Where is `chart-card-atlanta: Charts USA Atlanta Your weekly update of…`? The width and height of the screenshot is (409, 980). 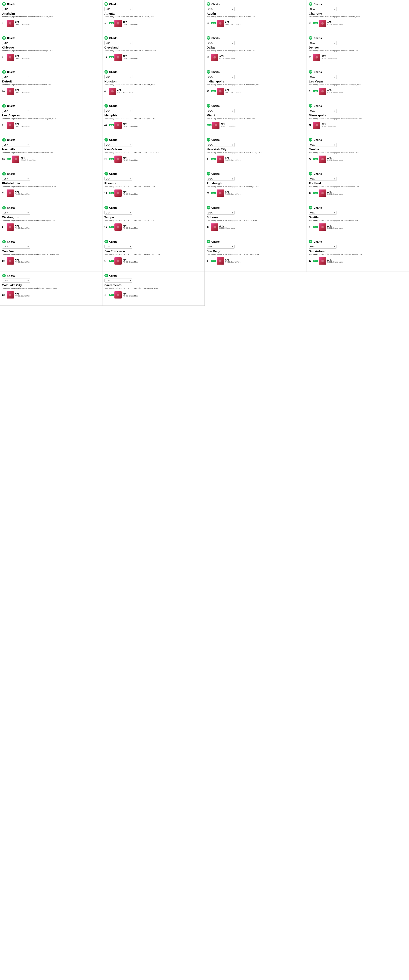 chart-card-atlanta: Charts USA Atlanta Your weekly update of… is located at coordinates (154, 18).